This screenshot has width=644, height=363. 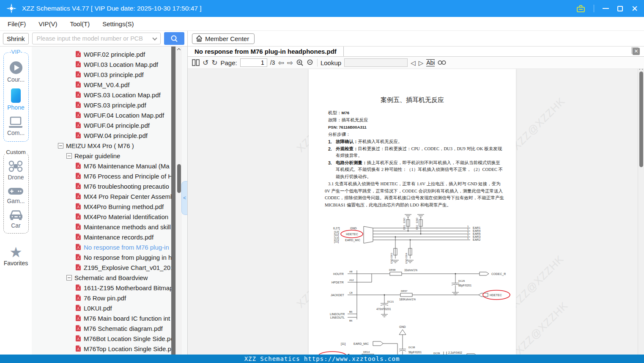 I want to click on tree-folder: Schematic and Boardview, so click(x=110, y=278).